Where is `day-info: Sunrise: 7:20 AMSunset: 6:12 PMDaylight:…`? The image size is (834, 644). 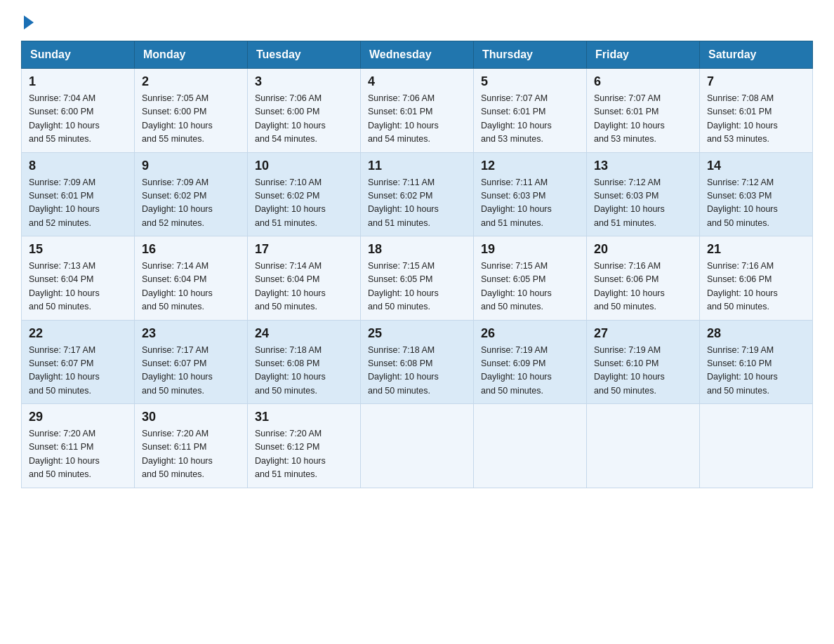
day-info: Sunrise: 7:20 AMSunset: 6:12 PMDaylight:… is located at coordinates (291, 454).